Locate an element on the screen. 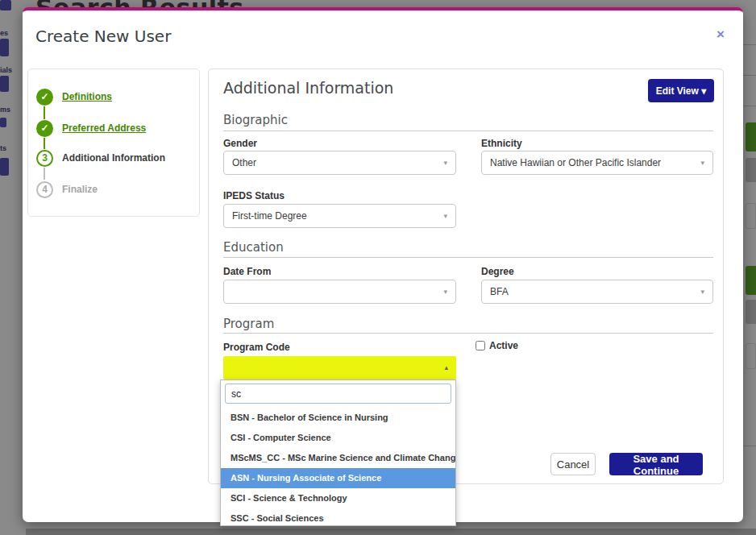 The image size is (756, 535). ethnicity-select: Native Hawiian or Other Pacific Islander… is located at coordinates (597, 163).